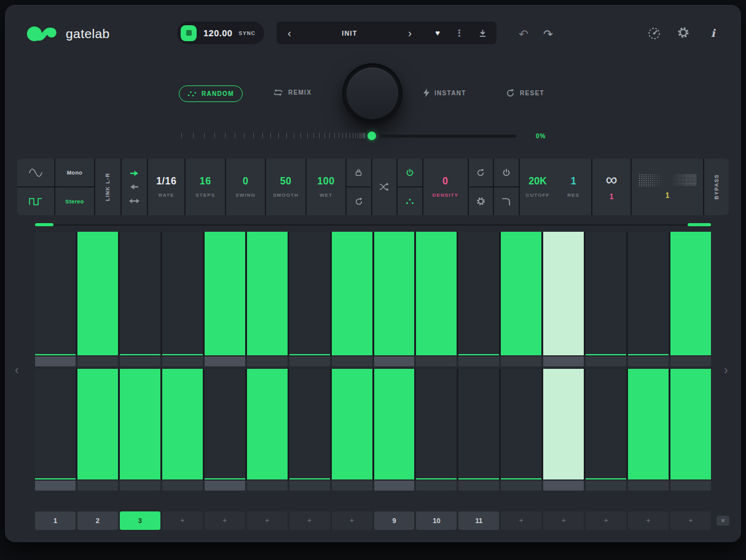 The height and width of the screenshot is (560, 746). What do you see at coordinates (183, 521) in the screenshot?
I see `pattern-slot-4: +` at bounding box center [183, 521].